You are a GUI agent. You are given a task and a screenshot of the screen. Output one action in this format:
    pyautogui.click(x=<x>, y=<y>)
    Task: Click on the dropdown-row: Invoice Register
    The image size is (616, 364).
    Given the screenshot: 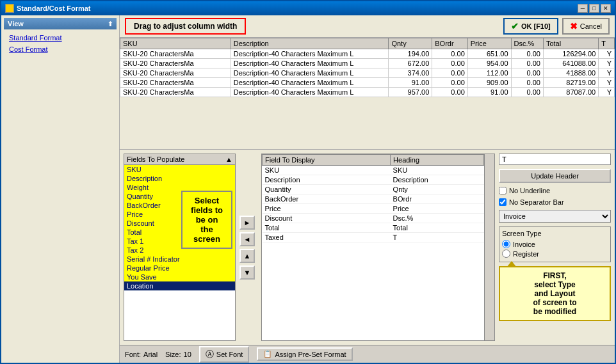 What is the action you would take?
    pyautogui.click(x=555, y=216)
    